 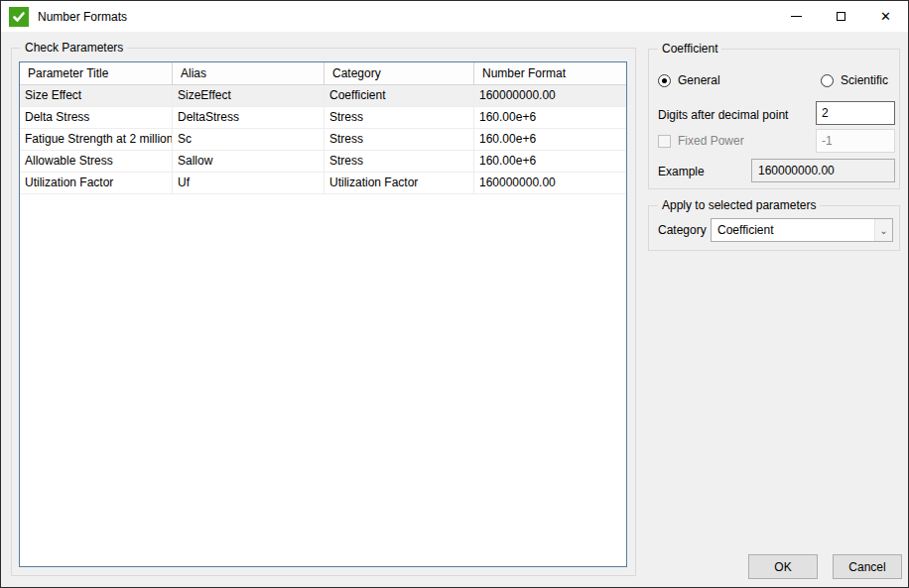 I want to click on table-row: Size Effect SizeEffect Coefficient 16000…, so click(x=324, y=96).